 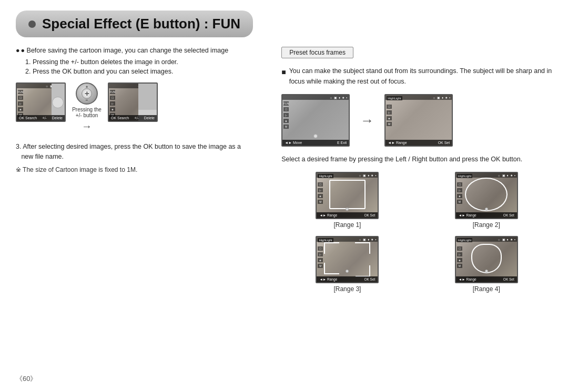 I want to click on note-text: ※ The size of Cartoon image is fixed to …, so click(x=141, y=170).